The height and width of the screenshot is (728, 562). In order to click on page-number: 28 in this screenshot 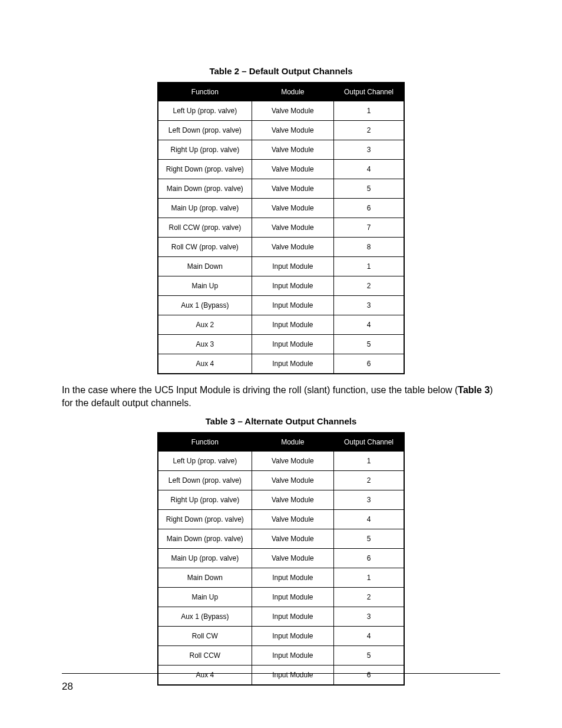, I will do `click(67, 687)`.